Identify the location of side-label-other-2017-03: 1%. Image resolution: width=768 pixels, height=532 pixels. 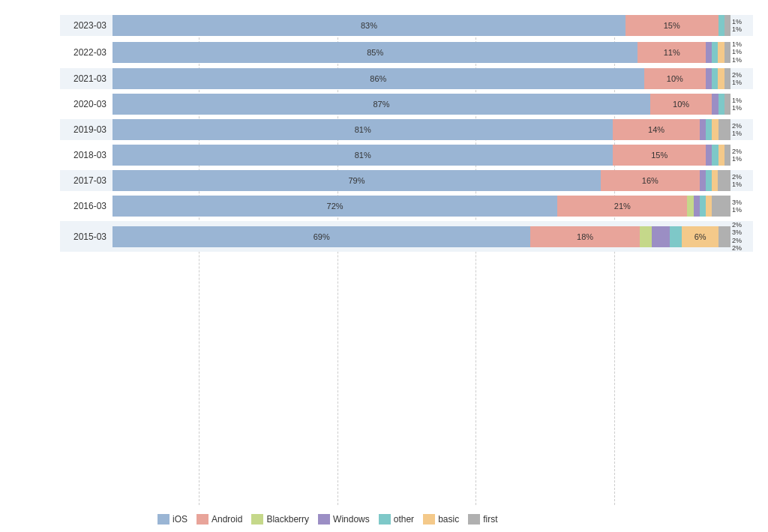
(742, 184).